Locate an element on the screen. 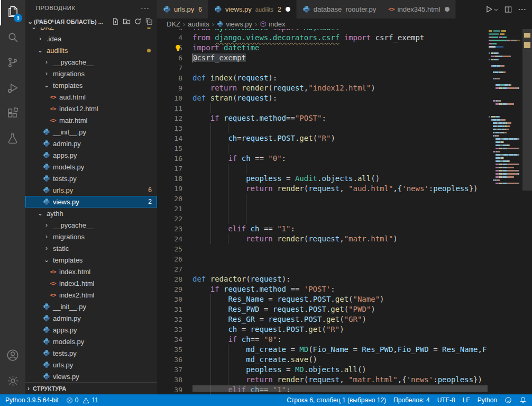 The height and width of the screenshot is (406, 532). cursor-position-status: Строка 6, столбец 1 (выбрано 12) is located at coordinates (336, 400).